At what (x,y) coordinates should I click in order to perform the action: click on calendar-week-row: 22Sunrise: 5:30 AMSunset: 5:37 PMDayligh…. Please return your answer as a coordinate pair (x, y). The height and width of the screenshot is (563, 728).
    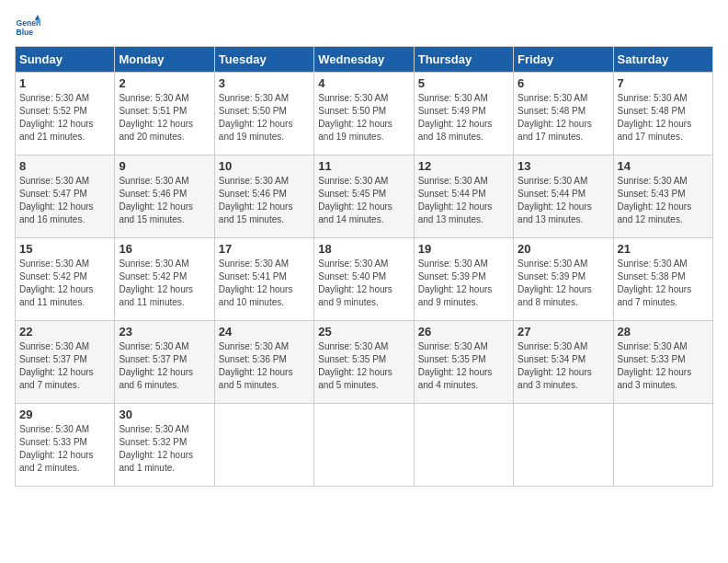
    Looking at the image, I should click on (364, 362).